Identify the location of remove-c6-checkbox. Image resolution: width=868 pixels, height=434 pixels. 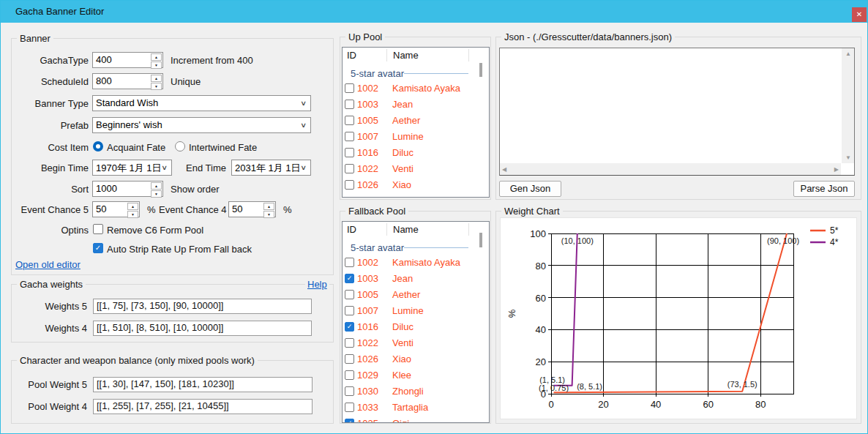
(98, 229).